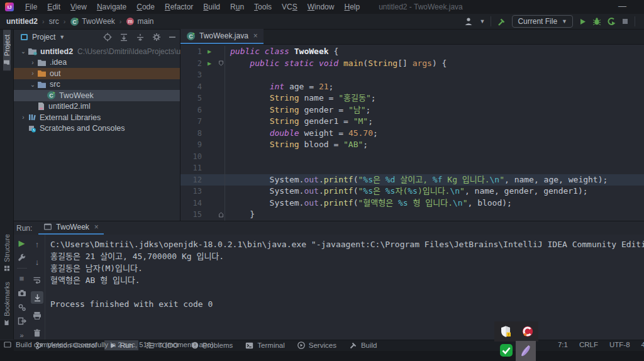 This screenshot has height=361, width=644. What do you see at coordinates (22, 321) in the screenshot?
I see `restore-layout-icon` at bounding box center [22, 321].